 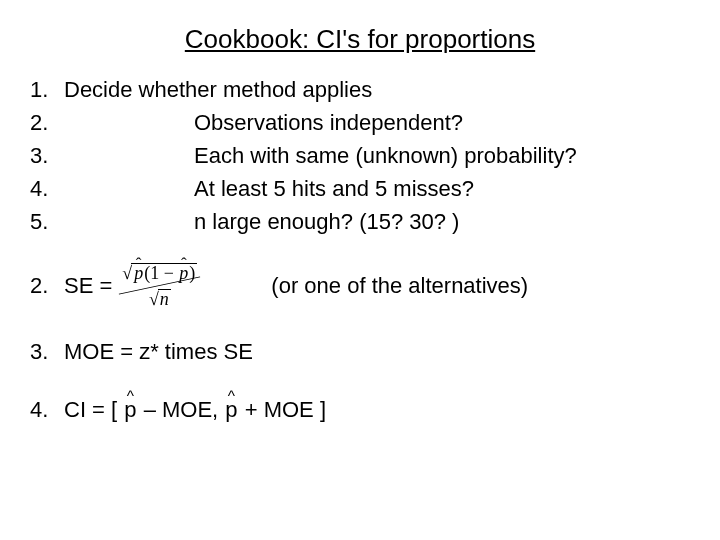 What do you see at coordinates (47, 90) in the screenshot?
I see `item-number: 1.` at bounding box center [47, 90].